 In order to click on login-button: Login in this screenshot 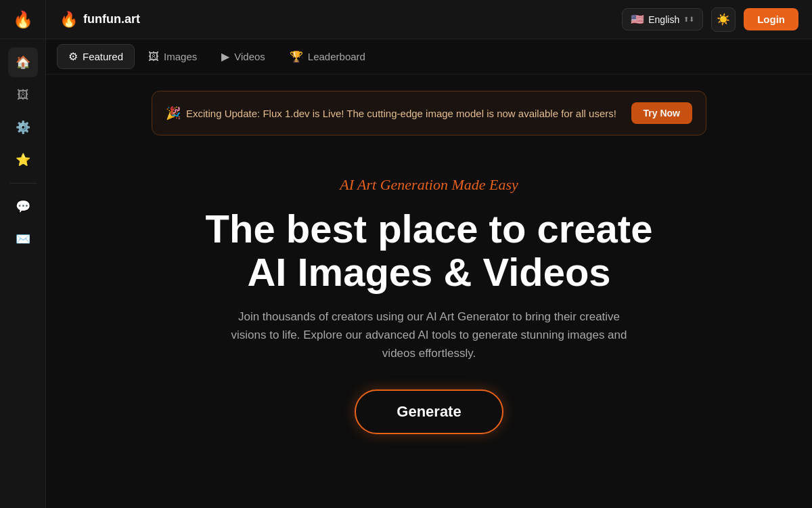, I will do `click(771, 19)`.